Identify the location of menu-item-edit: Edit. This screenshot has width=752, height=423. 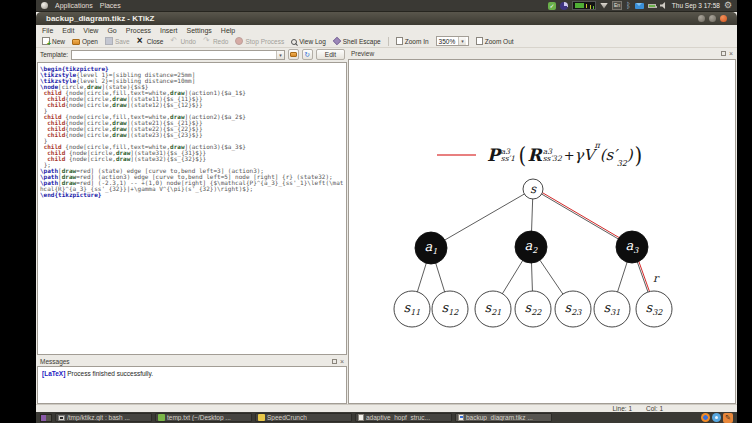
(68, 30).